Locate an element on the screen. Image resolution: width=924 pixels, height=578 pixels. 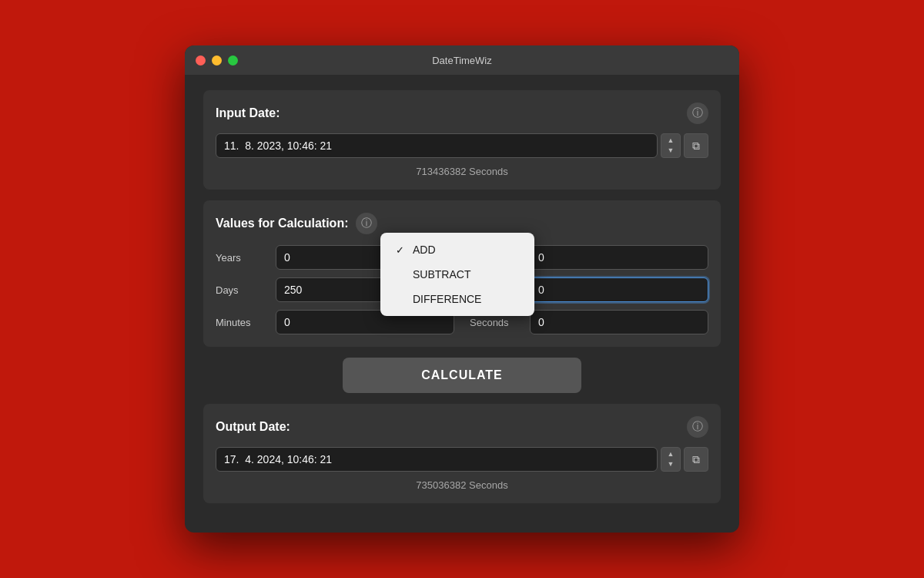
copy-icon-2: ⧉ is located at coordinates (696, 459).